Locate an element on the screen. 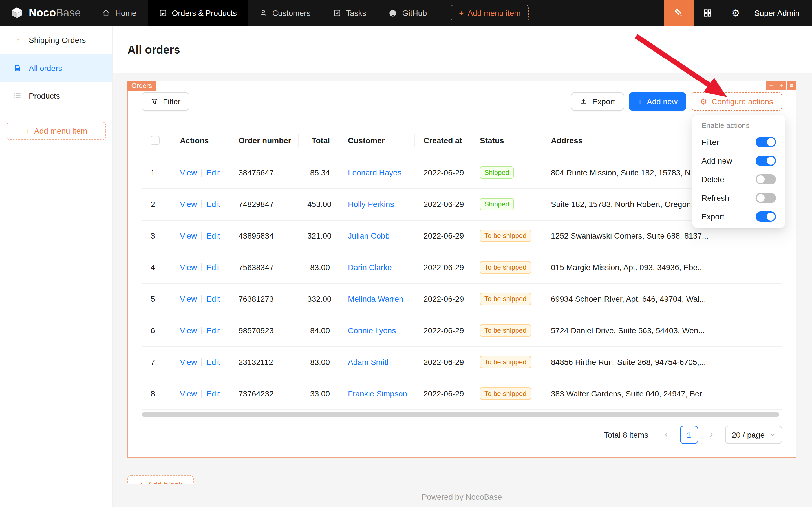 The height and width of the screenshot is (507, 812). settings-button: ⚙ is located at coordinates (736, 13).